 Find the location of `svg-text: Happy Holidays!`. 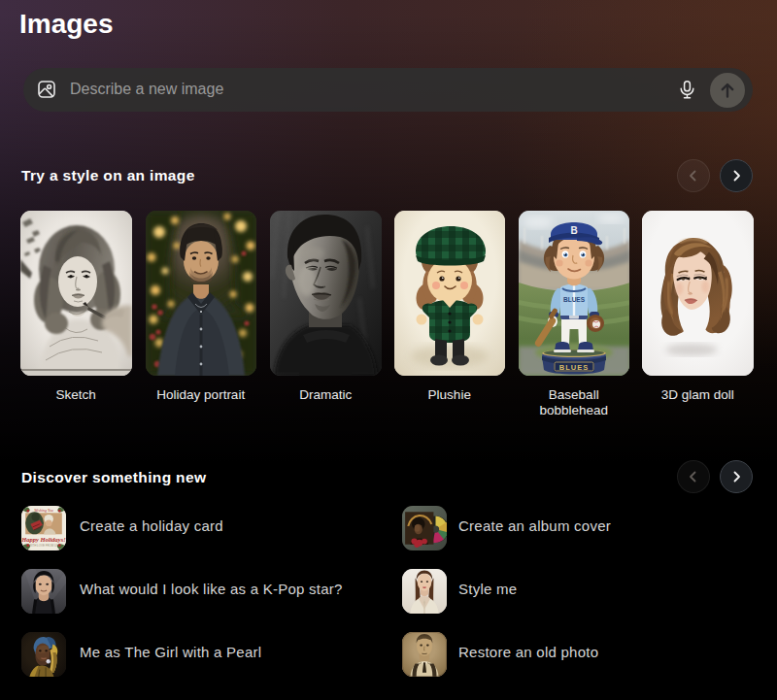

svg-text: Happy Holidays! is located at coordinates (44, 538).